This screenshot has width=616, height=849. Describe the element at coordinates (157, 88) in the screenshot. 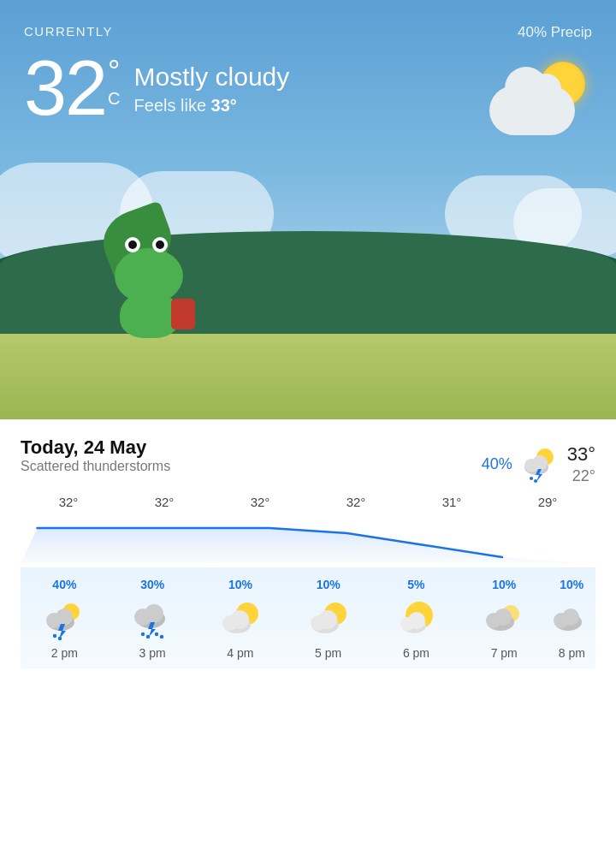

I see `temperature-block: 32 ° C Mostly cloudy Feels like 33°` at that location.